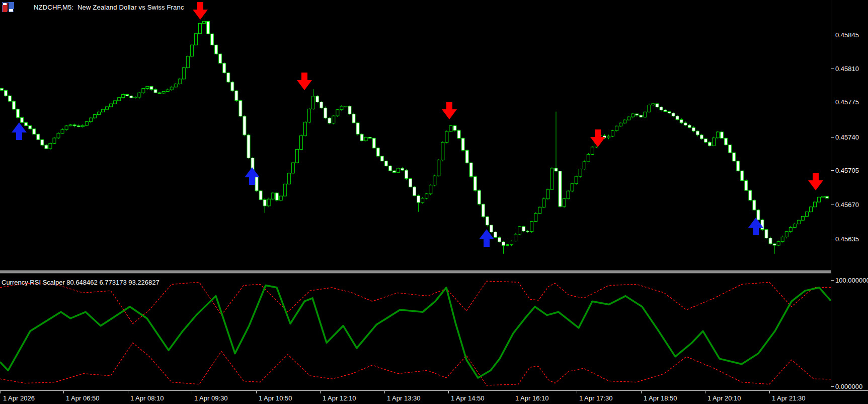  Describe the element at coordinates (847, 137) in the screenshot. I see `price-axis-label: 0.45740` at that location.